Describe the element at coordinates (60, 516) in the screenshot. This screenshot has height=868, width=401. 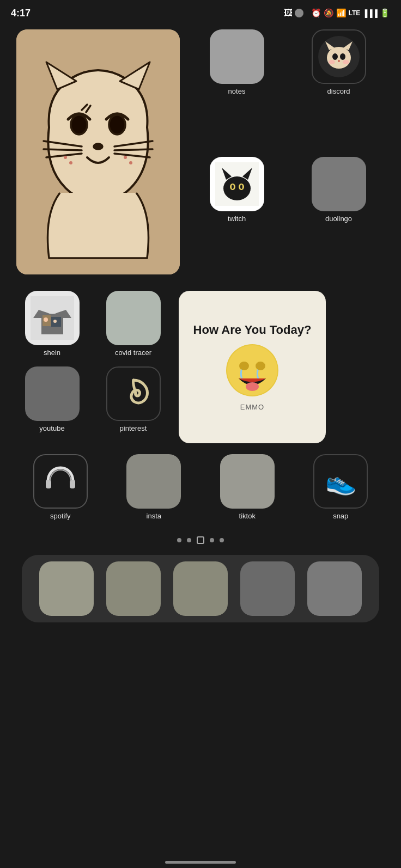
I see `spotify-label: spotify` at that location.